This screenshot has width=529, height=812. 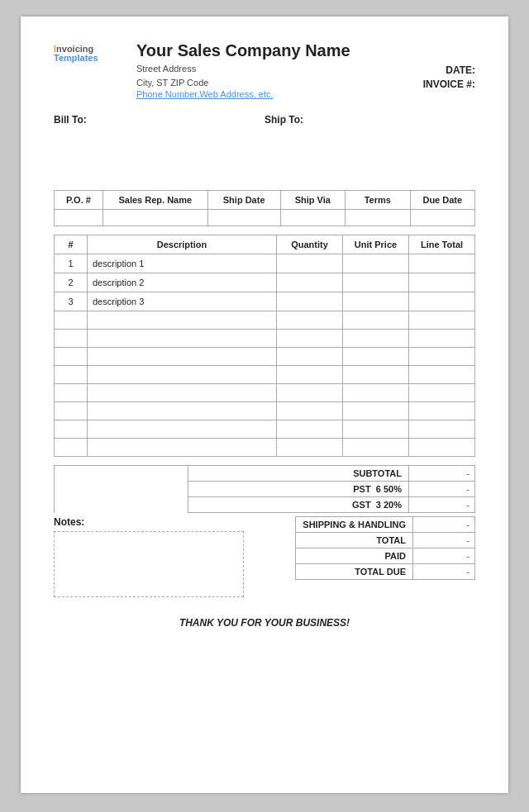 I want to click on row-desc: description 1, so click(x=182, y=264).